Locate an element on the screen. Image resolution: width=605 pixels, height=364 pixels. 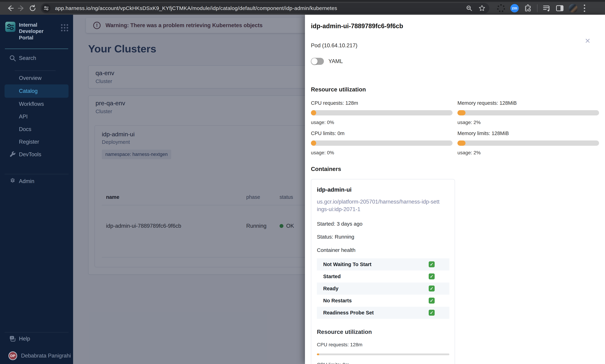
resource-meter-cpu-requests: CPU requests: 128m usage: 0% is located at coordinates (382, 113).